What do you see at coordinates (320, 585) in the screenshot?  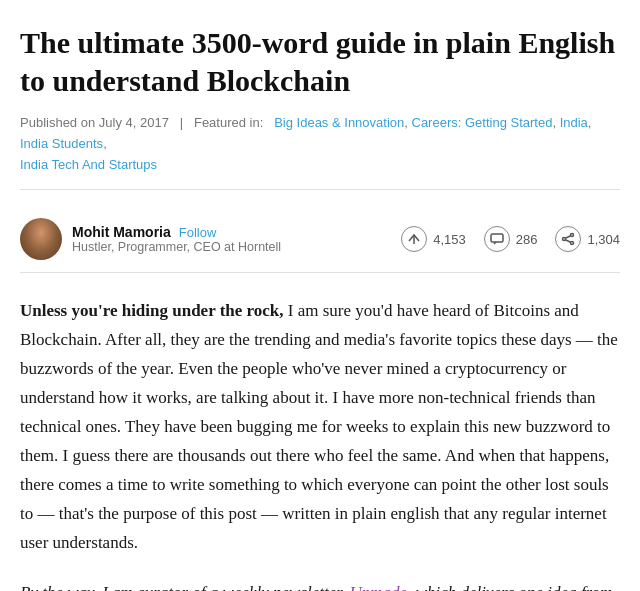 I see `body-paragraph-2: By the way, I am curator of a weekly new…` at bounding box center [320, 585].